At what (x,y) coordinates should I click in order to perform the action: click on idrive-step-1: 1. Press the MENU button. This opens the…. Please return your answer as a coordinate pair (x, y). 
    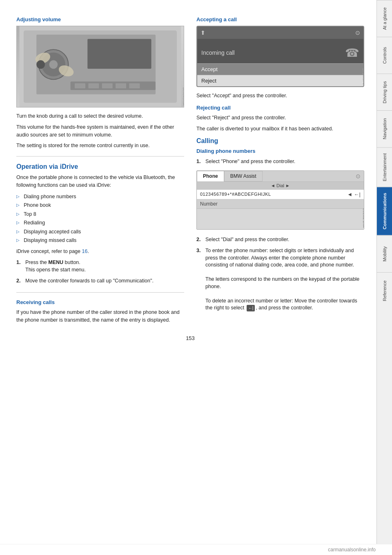
    Looking at the image, I should click on (100, 266).